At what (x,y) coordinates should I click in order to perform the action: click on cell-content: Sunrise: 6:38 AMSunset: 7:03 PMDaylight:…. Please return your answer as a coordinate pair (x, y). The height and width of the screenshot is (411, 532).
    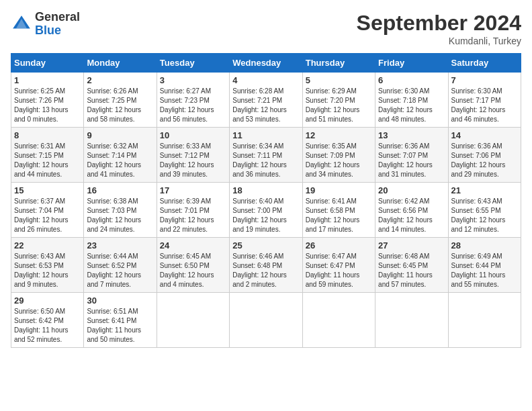
    Looking at the image, I should click on (120, 216).